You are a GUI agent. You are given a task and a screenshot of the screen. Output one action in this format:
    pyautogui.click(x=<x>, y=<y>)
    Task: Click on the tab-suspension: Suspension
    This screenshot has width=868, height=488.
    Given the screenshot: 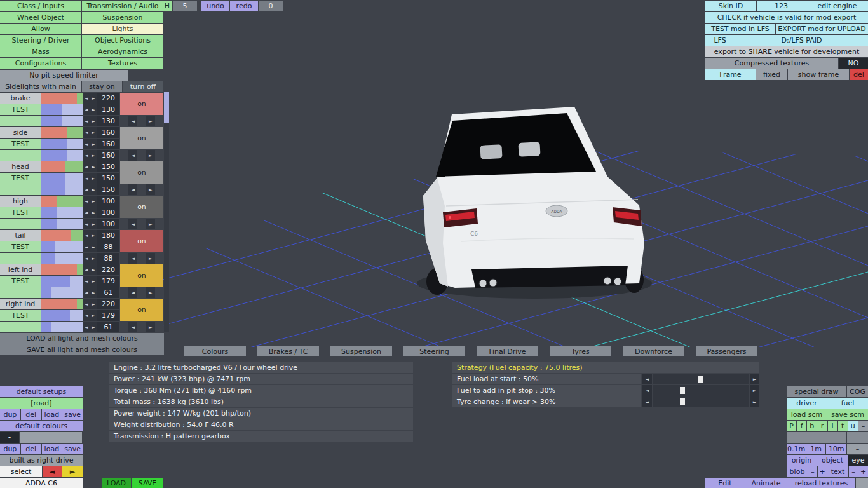 What is the action you would take?
    pyautogui.click(x=361, y=351)
    